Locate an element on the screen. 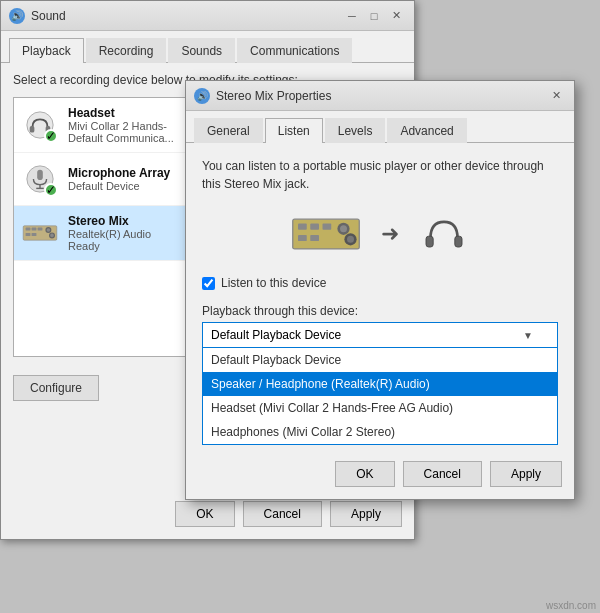  configure-button: Configure is located at coordinates (56, 388).